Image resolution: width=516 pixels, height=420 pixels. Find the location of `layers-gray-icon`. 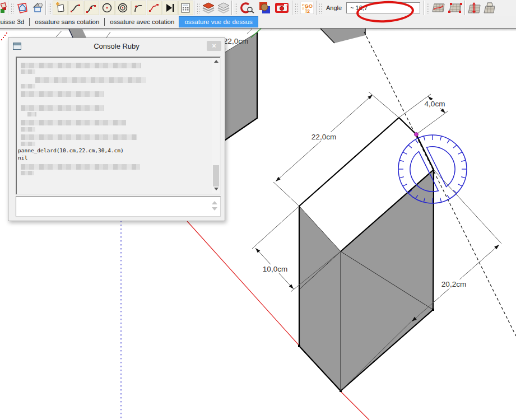

layers-gray-icon is located at coordinates (223, 8).